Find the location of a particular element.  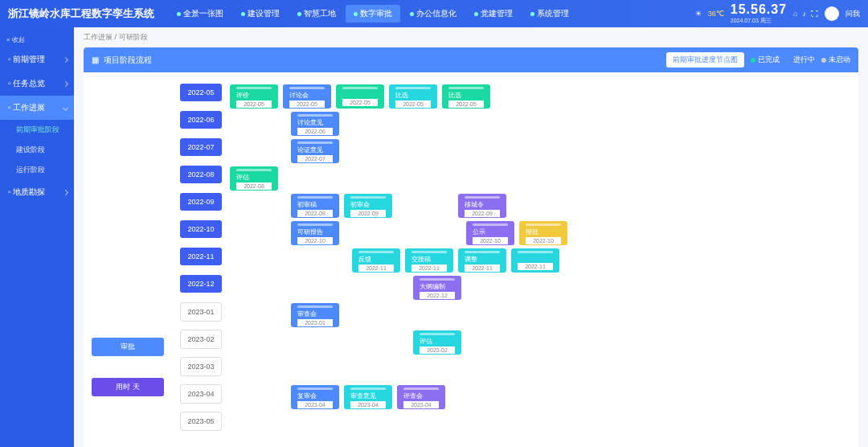

home-icon: ⌂ is located at coordinates (796, 14).